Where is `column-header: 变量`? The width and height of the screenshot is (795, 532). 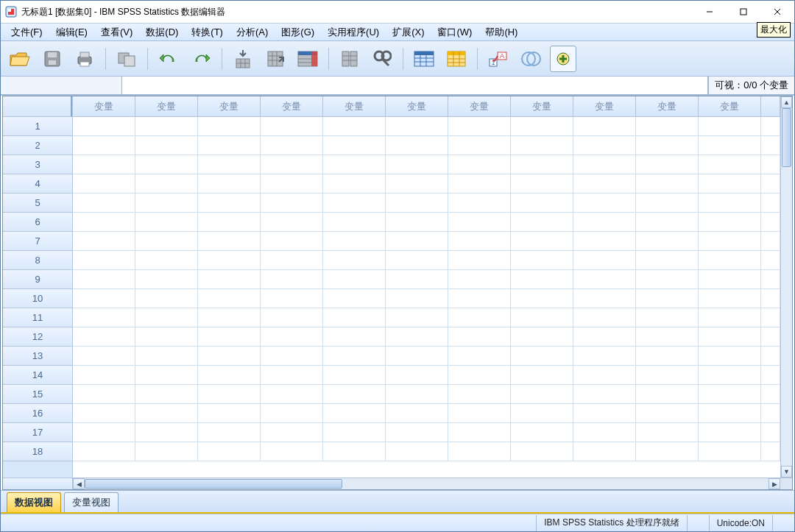 column-header: 变量 is located at coordinates (292, 106).